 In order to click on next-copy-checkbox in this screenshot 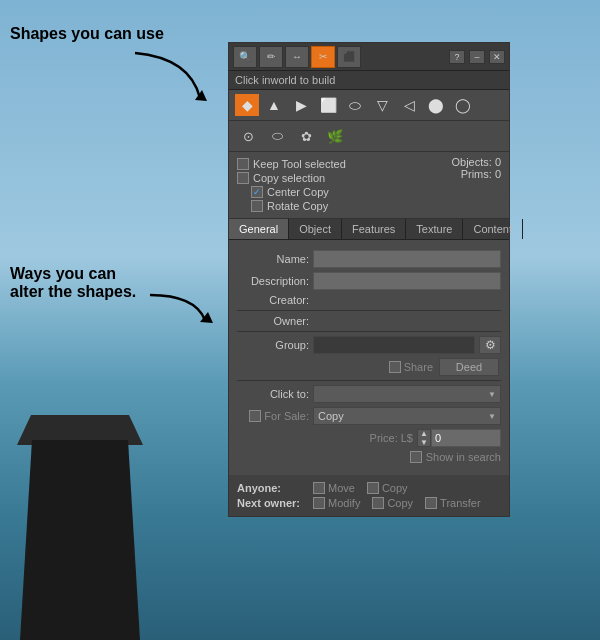, I will do `click(378, 503)`.